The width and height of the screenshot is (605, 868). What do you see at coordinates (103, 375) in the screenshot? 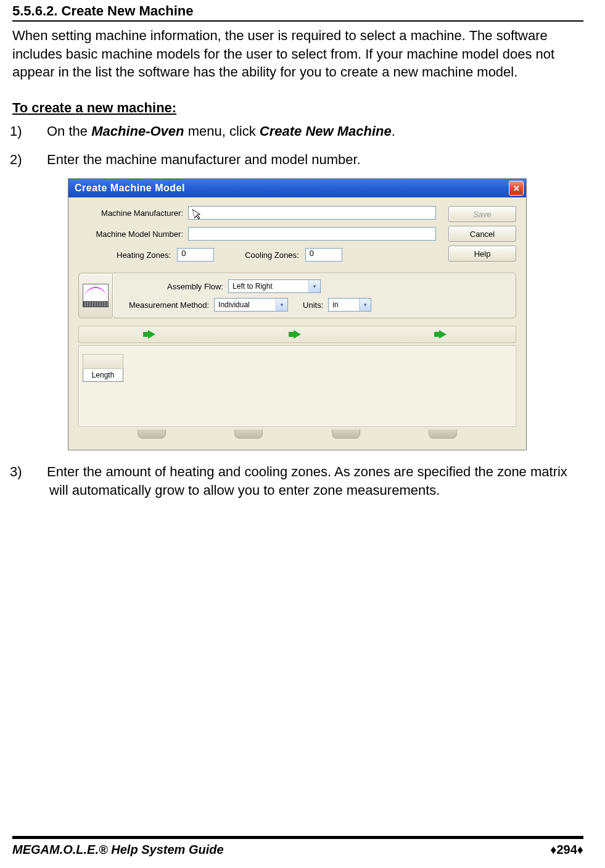
I see `length-cell: Length` at bounding box center [103, 375].